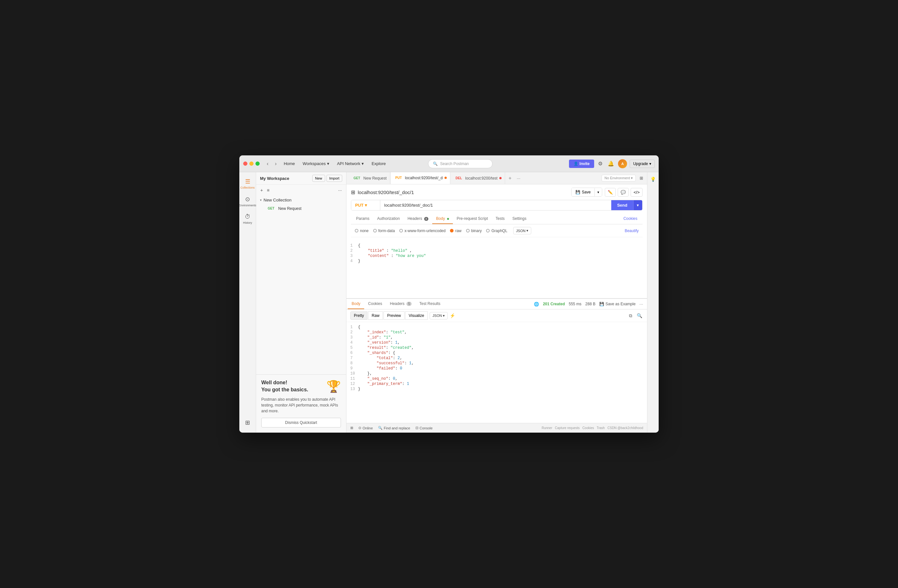 The height and width of the screenshot is (588, 898). I want to click on fullscreen-button, so click(257, 164).